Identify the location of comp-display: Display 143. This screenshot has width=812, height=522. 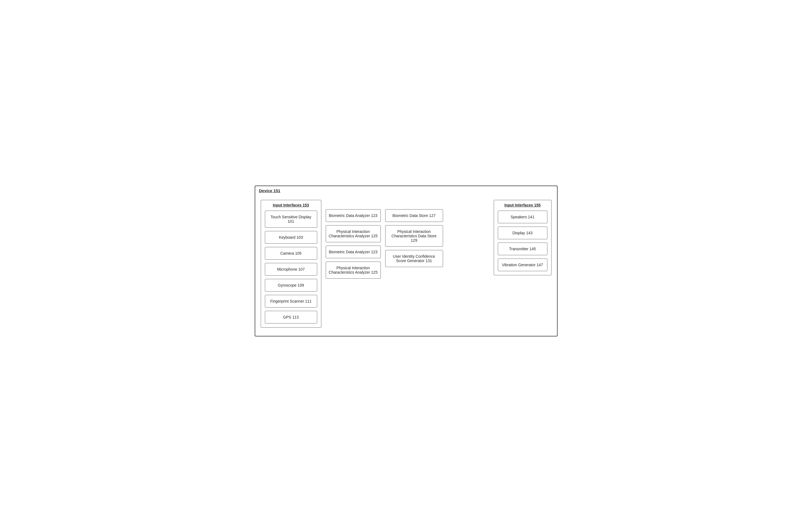
(523, 233).